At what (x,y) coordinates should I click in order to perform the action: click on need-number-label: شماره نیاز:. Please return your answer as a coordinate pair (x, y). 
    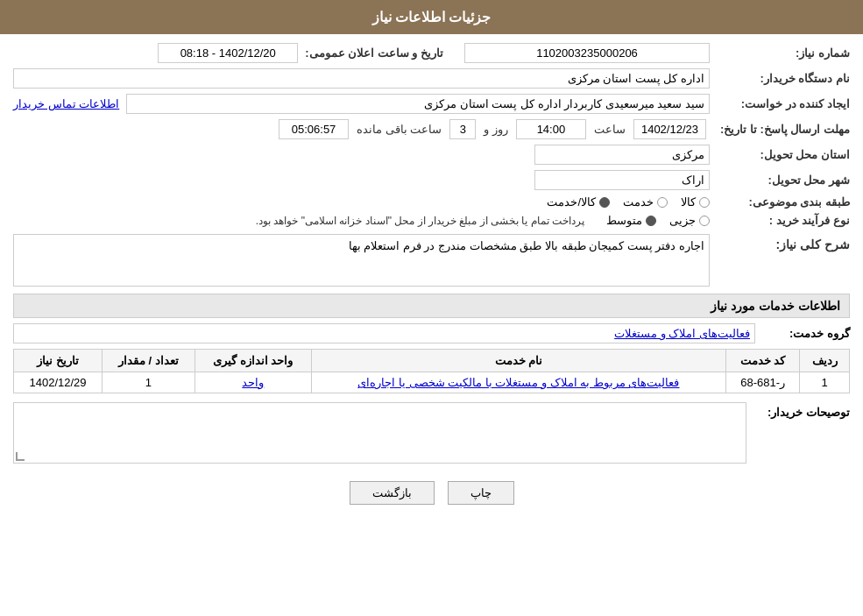
    Looking at the image, I should click on (780, 53).